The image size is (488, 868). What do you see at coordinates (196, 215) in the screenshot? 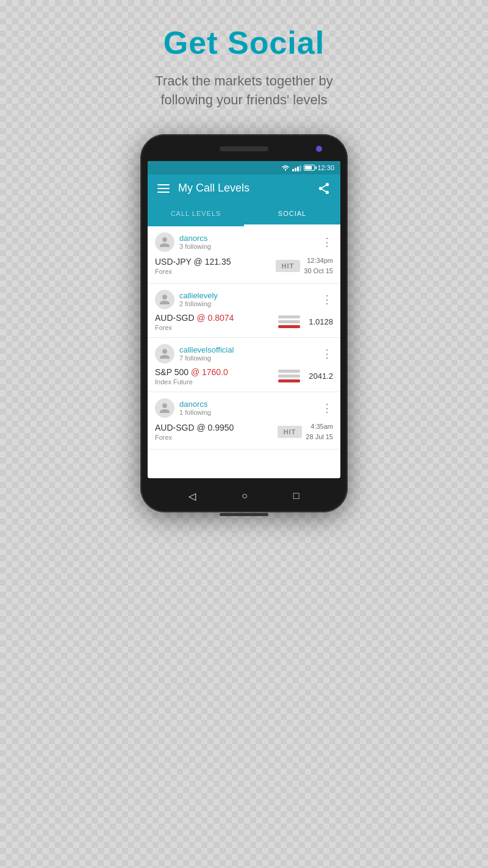
I see `tab-call-levels: CALL LEVELS` at bounding box center [196, 215].